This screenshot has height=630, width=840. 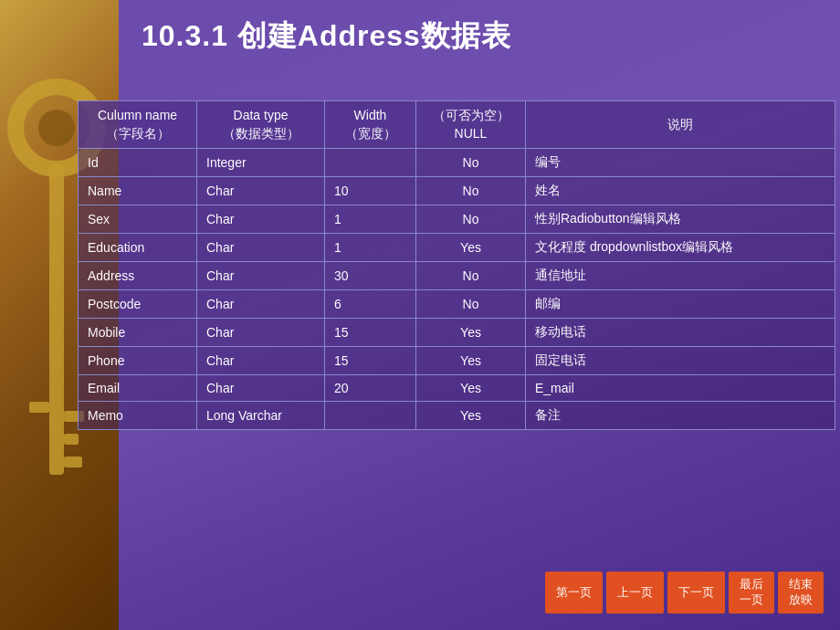 What do you see at coordinates (635, 593) in the screenshot?
I see `prev-page-button: 上一页` at bounding box center [635, 593].